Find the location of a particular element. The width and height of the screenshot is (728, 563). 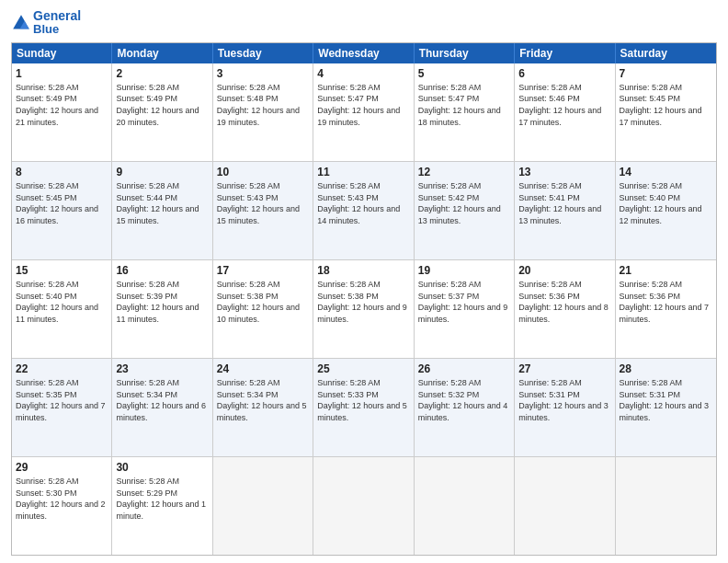

day-info: Sunrise: 5:28 AM Sunset: 5:45 PM Dayligh… is located at coordinates (665, 105).